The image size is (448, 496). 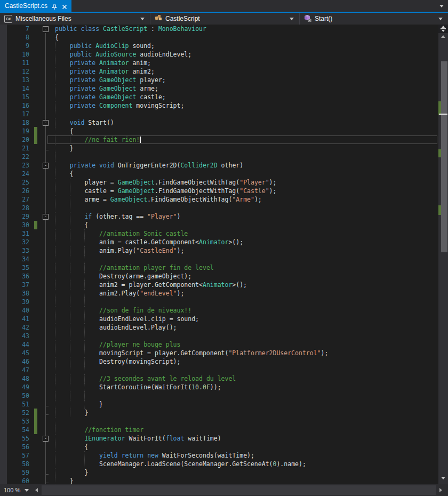 I want to click on code-line-36: 36 Destroy(arme.gameObject);, so click(x=219, y=276).